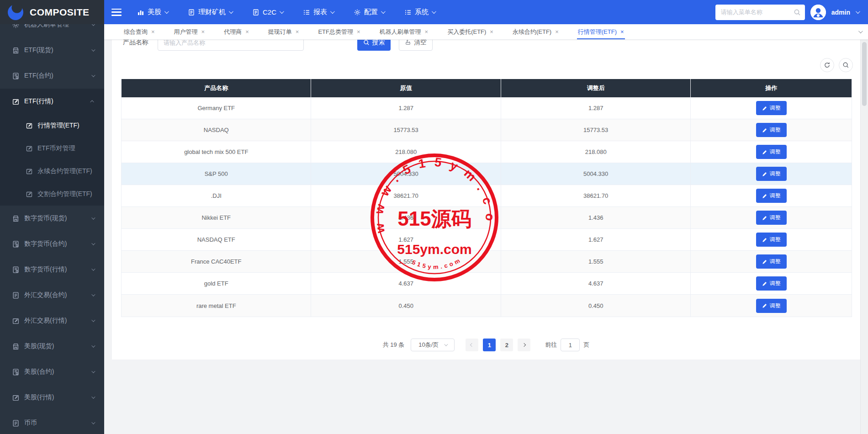  What do you see at coordinates (864, 74) in the screenshot?
I see `page-scrollbar-thumb` at bounding box center [864, 74].